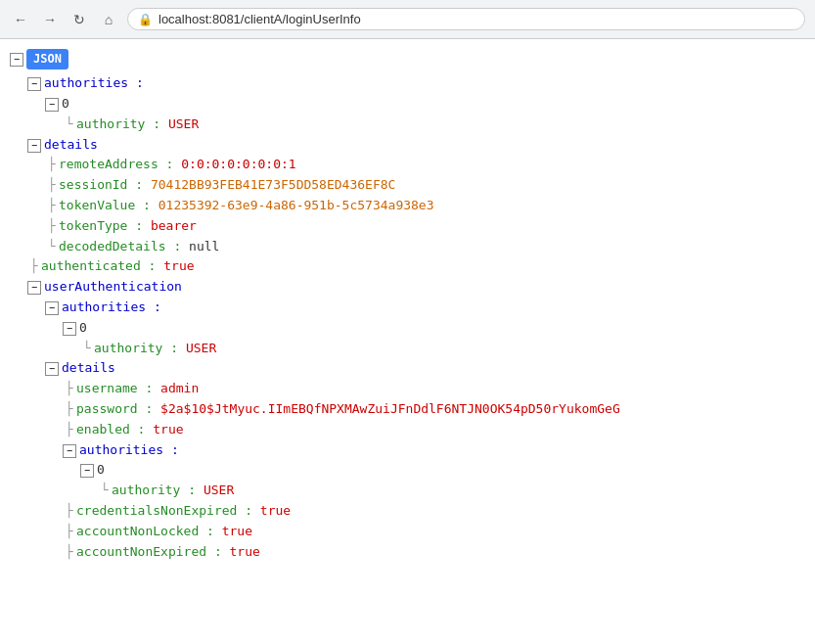  What do you see at coordinates (425, 339) in the screenshot?
I see `ua-authorities-children: − 0 └ authority : USER` at bounding box center [425, 339].